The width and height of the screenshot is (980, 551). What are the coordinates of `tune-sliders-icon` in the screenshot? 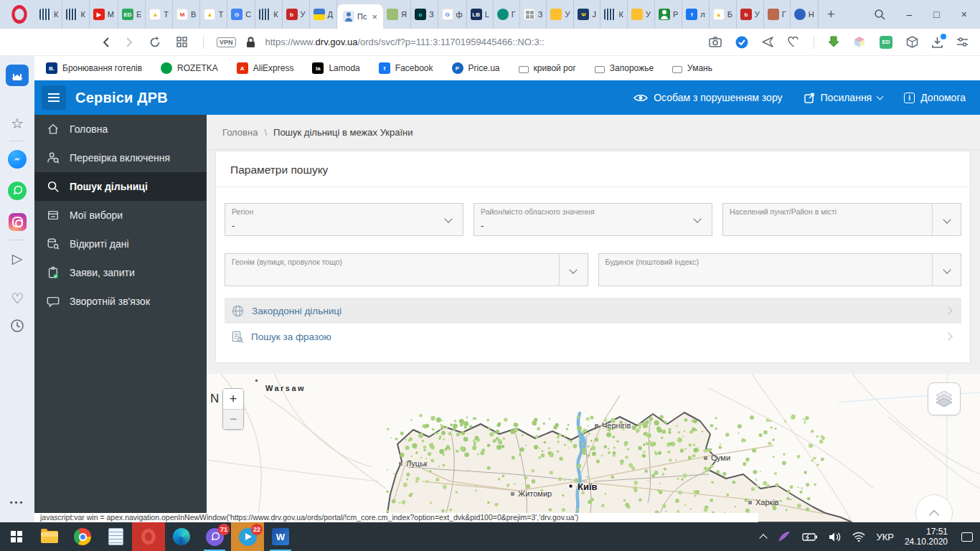 It's located at (963, 42).